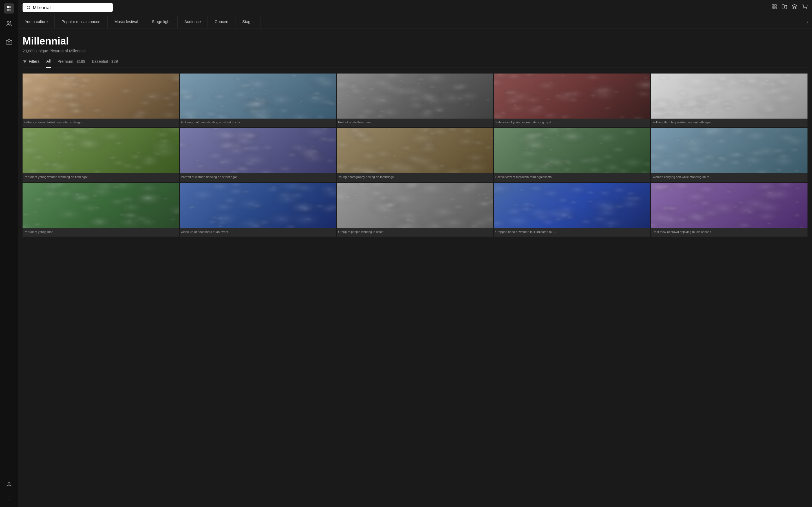 The image size is (812, 507). I want to click on image-item: Fathers showing tablet computer to daugh…, so click(101, 100).